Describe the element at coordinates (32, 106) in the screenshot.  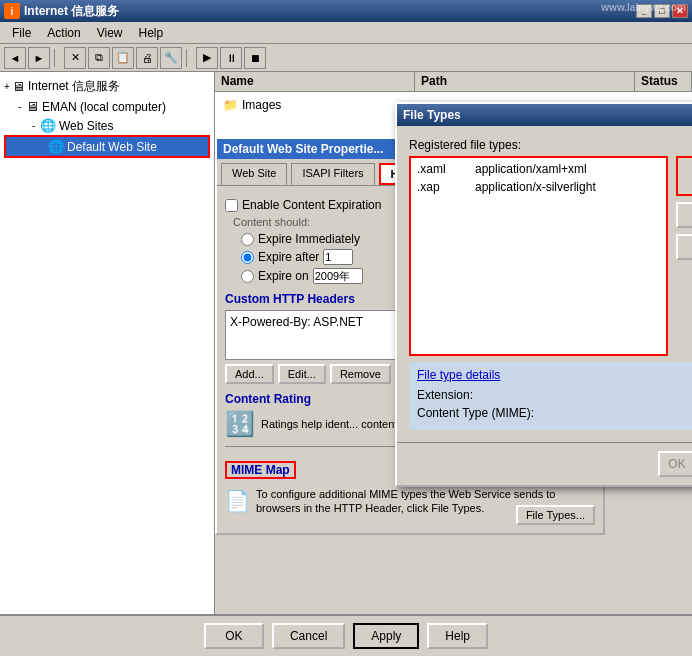
I see `server-icon: 🖥` at that location.